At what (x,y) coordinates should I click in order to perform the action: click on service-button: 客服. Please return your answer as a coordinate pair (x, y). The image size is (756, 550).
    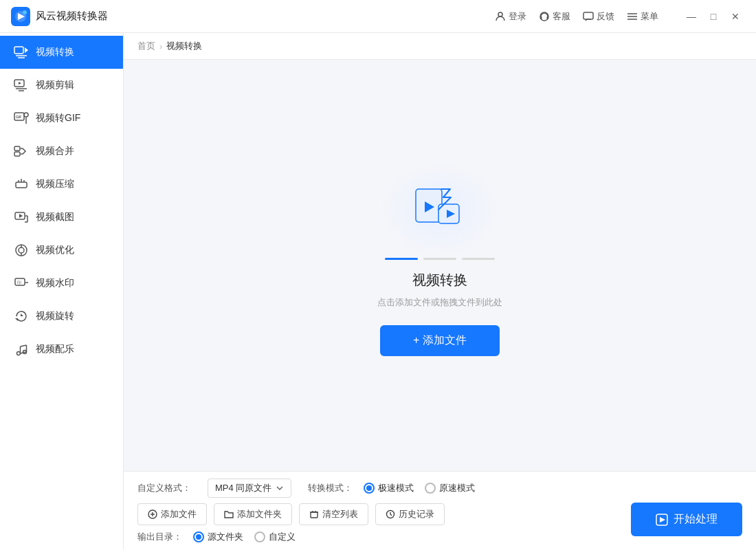
    Looking at the image, I should click on (555, 16).